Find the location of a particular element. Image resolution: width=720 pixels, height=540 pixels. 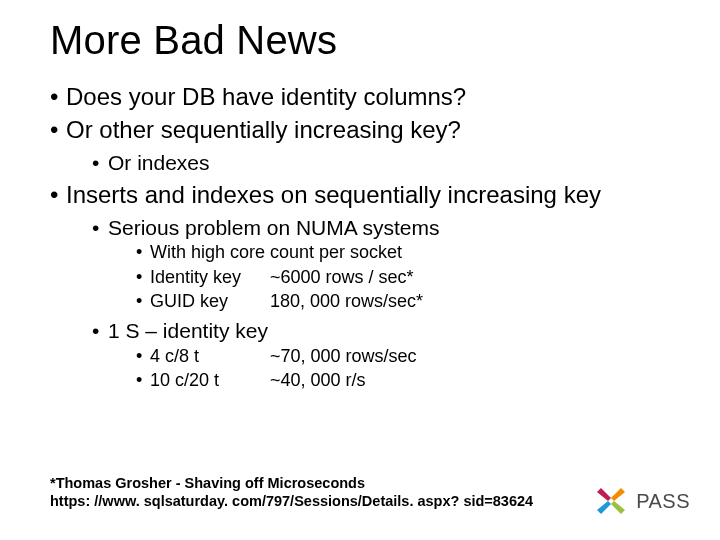

bullet-sub-sub-item: 4 c/8 t ~70, 000 rows/sec is located at coordinates (403, 356).